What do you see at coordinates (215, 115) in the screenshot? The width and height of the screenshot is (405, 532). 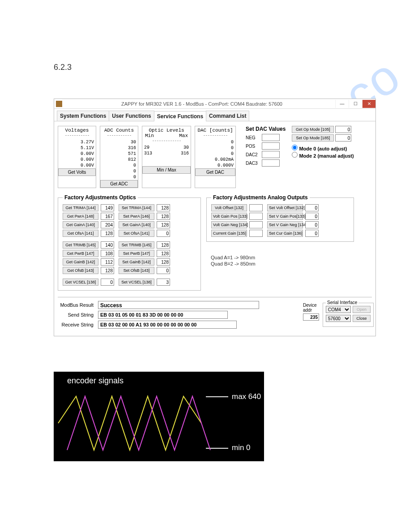 I see `tab-bar: System Functions User Functions Service …` at bounding box center [215, 115].